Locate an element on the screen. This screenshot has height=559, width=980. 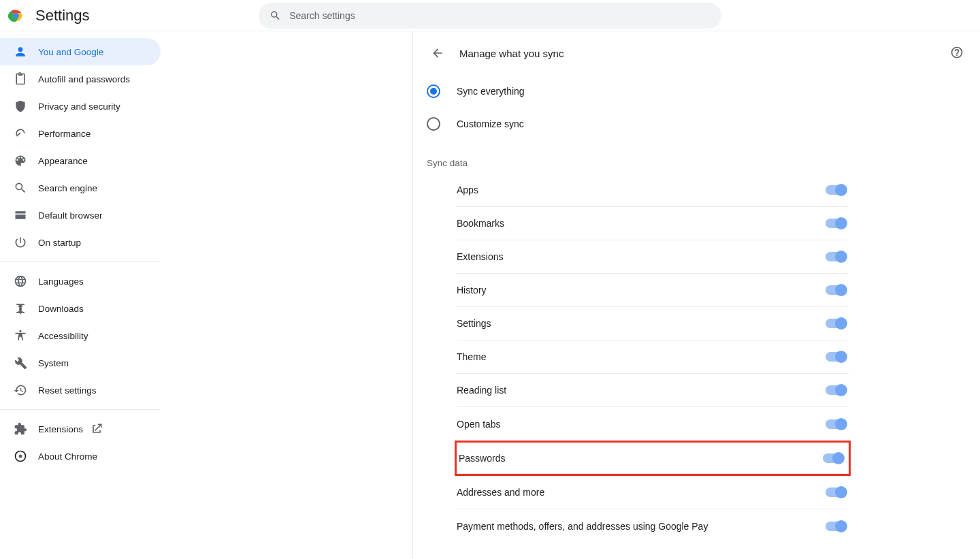
sidebar-item-performance: Performance is located at coordinates (80, 133).